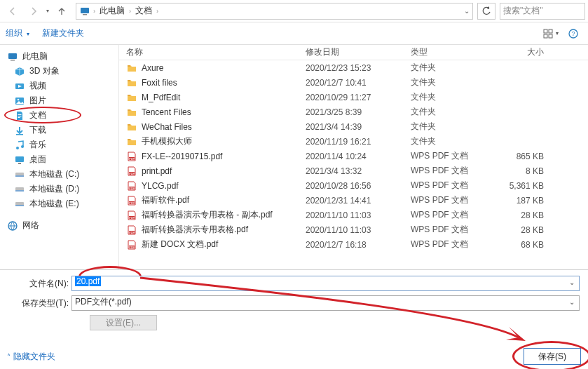  Describe the element at coordinates (13, 226) in the screenshot. I see `network-icon` at that location.